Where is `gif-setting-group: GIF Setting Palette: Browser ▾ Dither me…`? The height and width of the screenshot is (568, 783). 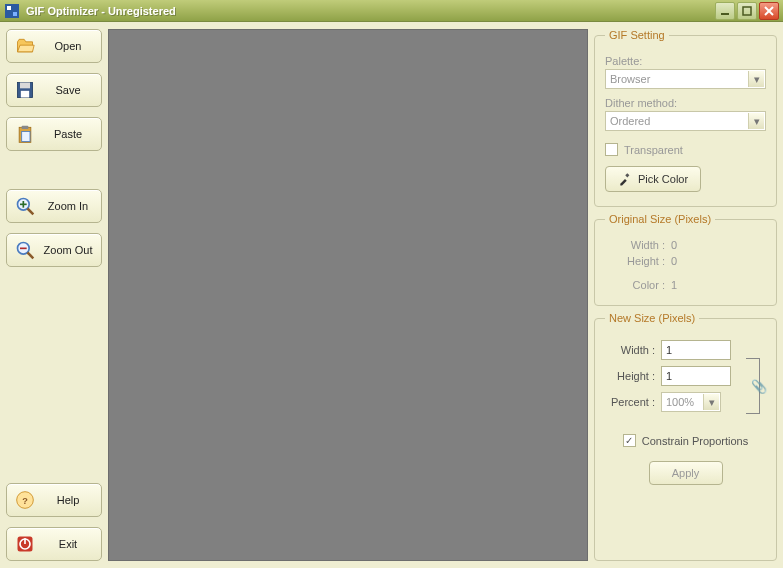 gif-setting-group: GIF Setting Palette: Browser ▾ Dither me… is located at coordinates (686, 118).